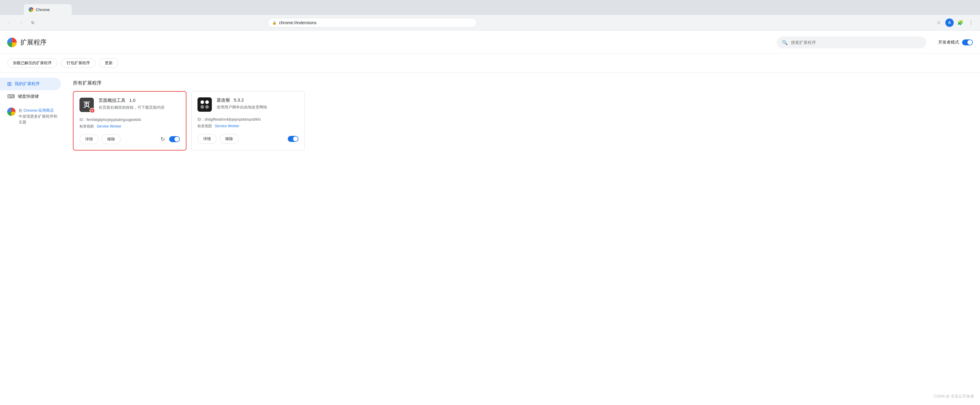 The image size is (980, 405). Describe the element at coordinates (130, 121) in the screenshot. I see `extension-card-0: 页 ⊘ 页面概括工具 1.0` at that location.